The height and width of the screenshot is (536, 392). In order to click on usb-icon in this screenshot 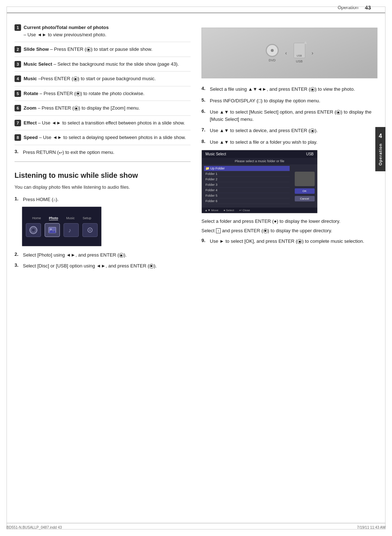, I will do `click(299, 50)`.